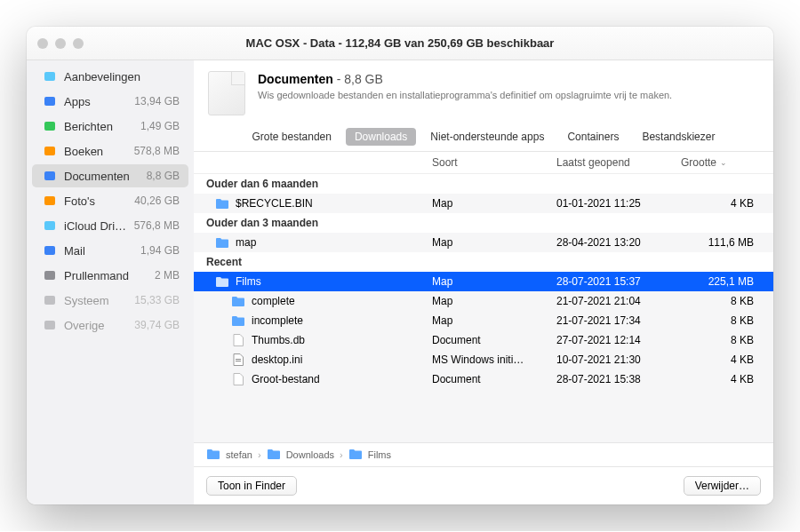 The image size is (800, 532). What do you see at coordinates (465, 95) in the screenshot?
I see `category-desc: Wis gedownloade bestanden en installatie…` at bounding box center [465, 95].